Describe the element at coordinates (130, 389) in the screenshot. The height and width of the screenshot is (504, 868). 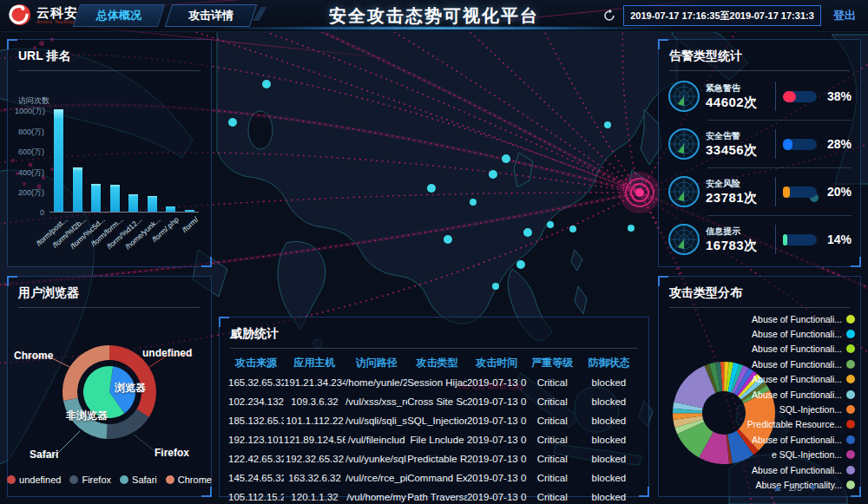
I see `inner-label-browser: 浏览器` at that location.